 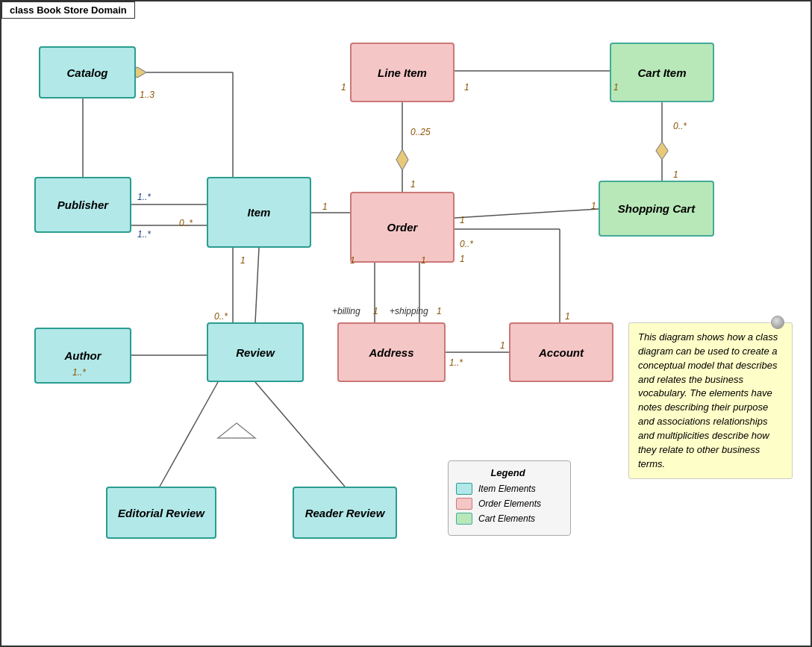 I want to click on mult-order-acc-0star: 0..*, so click(x=466, y=244).